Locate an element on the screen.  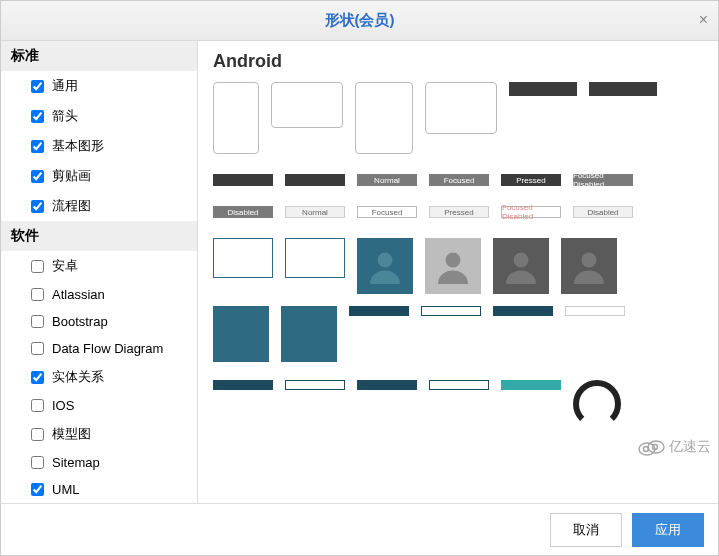
sidebar-item: Bootstrap is located at coordinates (99, 322).